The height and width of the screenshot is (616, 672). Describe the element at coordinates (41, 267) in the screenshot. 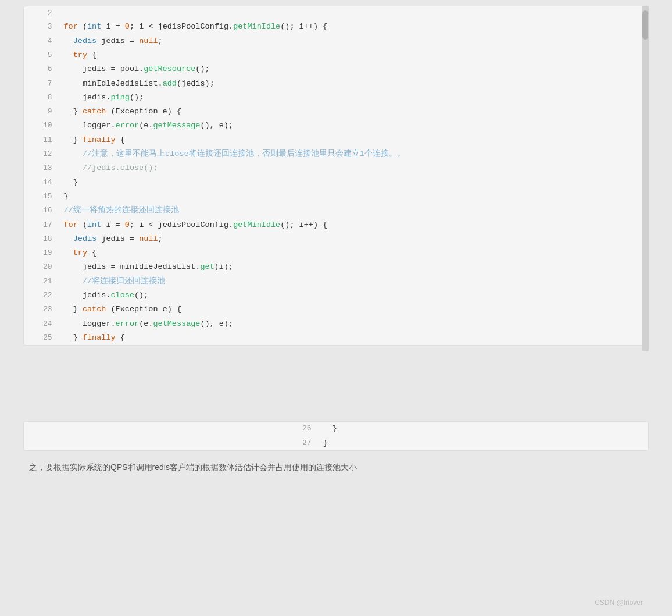

I see `line-number: 20` at that location.